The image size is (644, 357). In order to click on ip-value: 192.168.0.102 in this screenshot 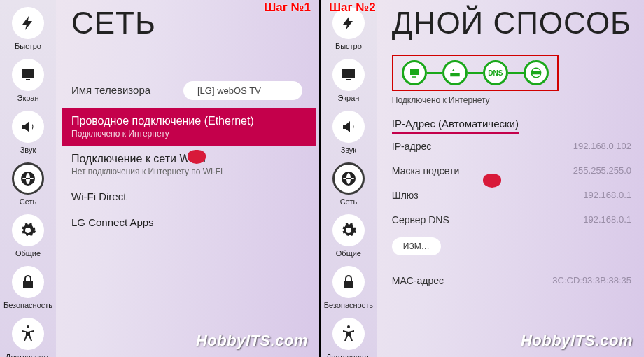, I will do `click(602, 146)`.